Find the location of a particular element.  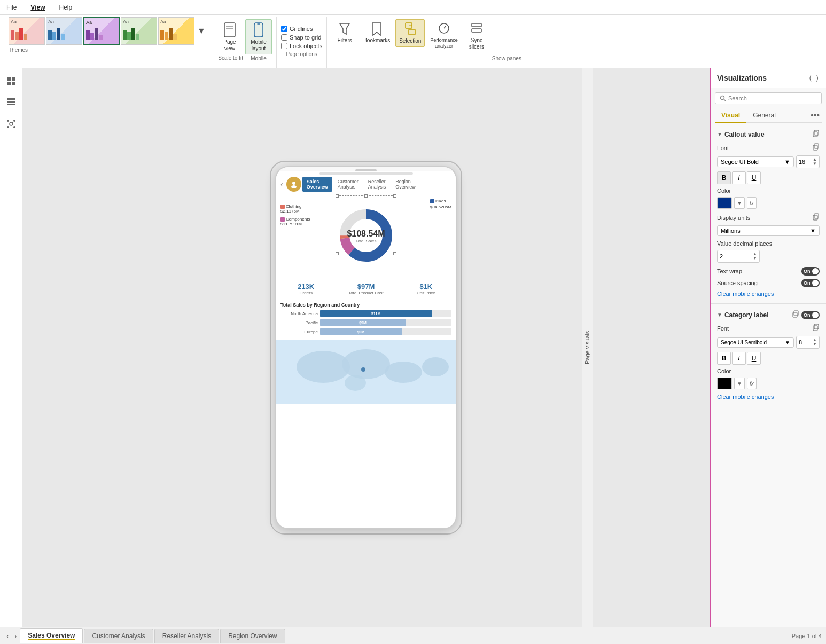

cat-copy-icon is located at coordinates (796, 315).